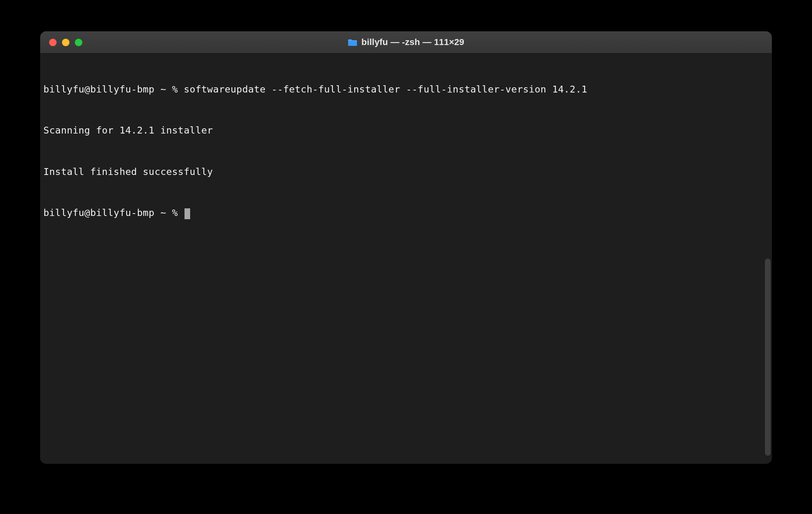 The image size is (812, 514). I want to click on terminal-prompt-line: billyfu@billyfu-bmp ~ %, so click(406, 213).